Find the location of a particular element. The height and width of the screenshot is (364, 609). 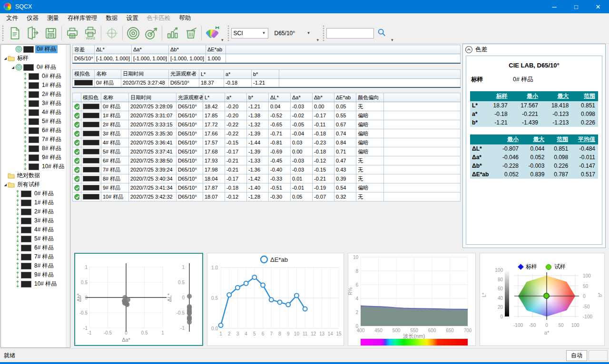

tree-scrollbar is located at coordinates (68, 196).